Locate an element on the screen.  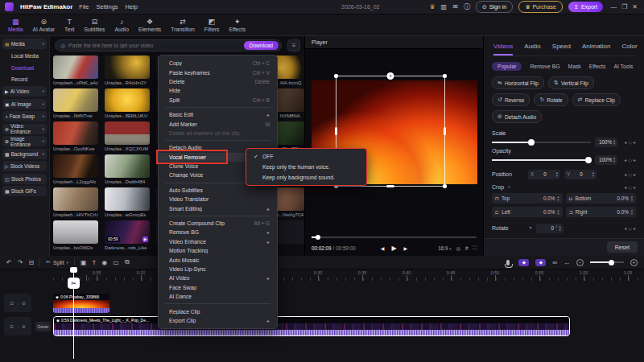
crop-keyframe-controls: ◂◇▸ is located at coordinates (630, 187).